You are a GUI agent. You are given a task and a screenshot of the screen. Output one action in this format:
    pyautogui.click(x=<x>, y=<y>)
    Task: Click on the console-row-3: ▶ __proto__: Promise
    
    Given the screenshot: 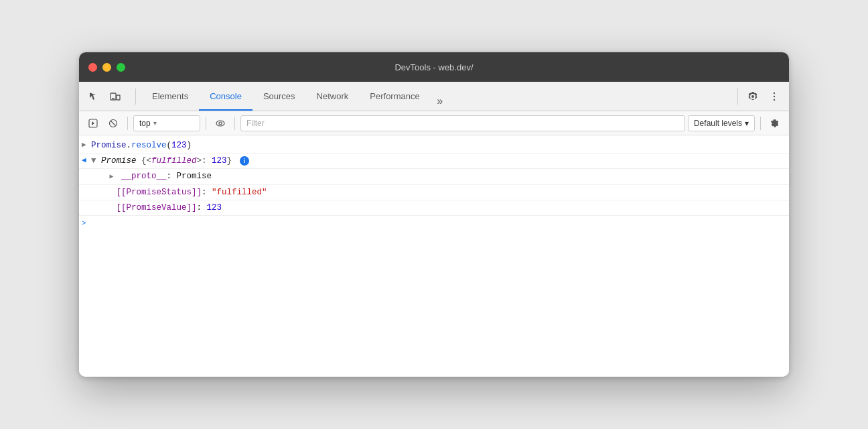 What is the action you would take?
    pyautogui.click(x=434, y=177)
    